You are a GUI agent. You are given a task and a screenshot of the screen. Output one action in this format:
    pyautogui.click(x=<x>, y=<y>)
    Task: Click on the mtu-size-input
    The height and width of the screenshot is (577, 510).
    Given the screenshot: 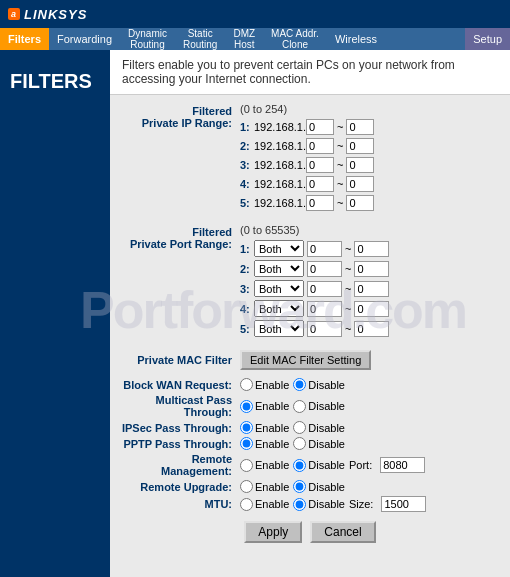 What is the action you would take?
    pyautogui.click(x=404, y=504)
    